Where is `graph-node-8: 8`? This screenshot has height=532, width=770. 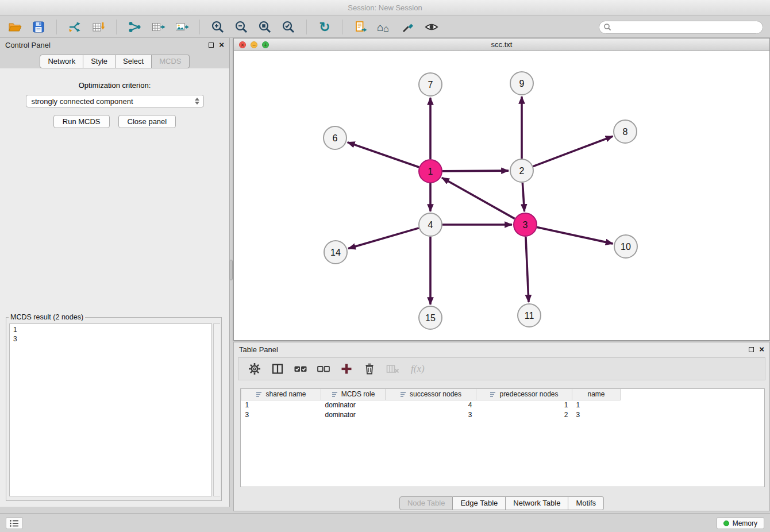 graph-node-8: 8 is located at coordinates (625, 132).